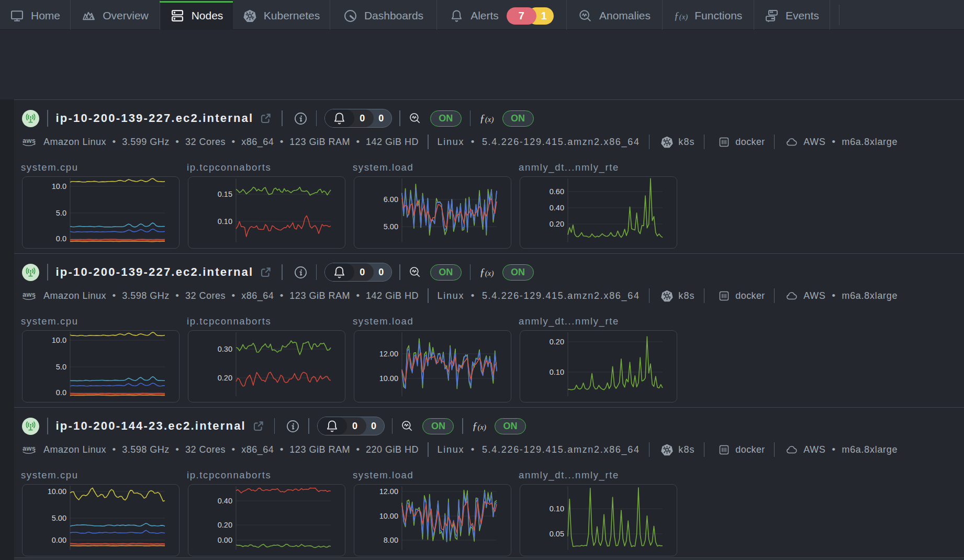  I want to click on svg-text: 0.30, so click(225, 349).